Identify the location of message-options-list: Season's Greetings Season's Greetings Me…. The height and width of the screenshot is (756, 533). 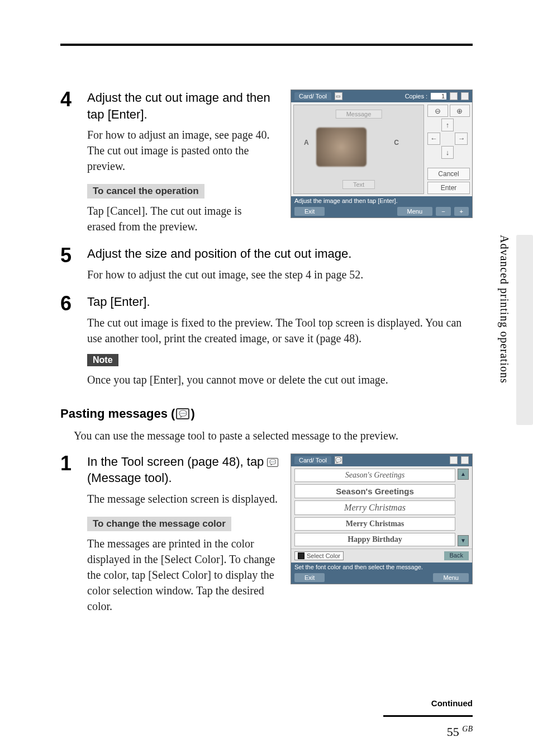
(375, 508).